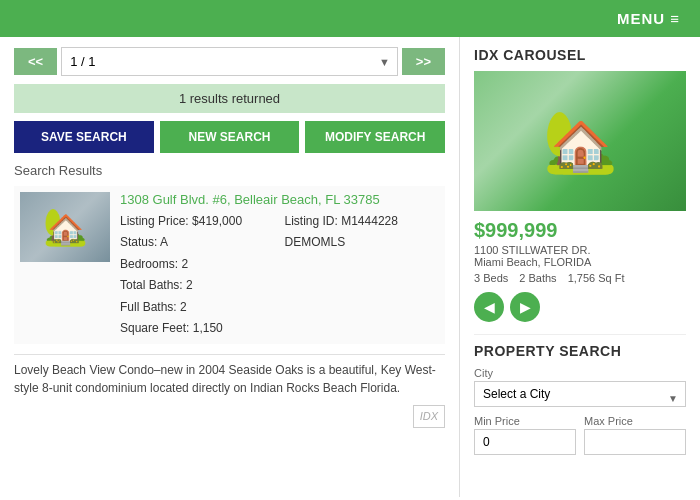 The height and width of the screenshot is (500, 700). Describe the element at coordinates (280, 274) in the screenshot. I see `listing-info-grid: Listing Price: $419,000 Listing ID: M144…` at that location.